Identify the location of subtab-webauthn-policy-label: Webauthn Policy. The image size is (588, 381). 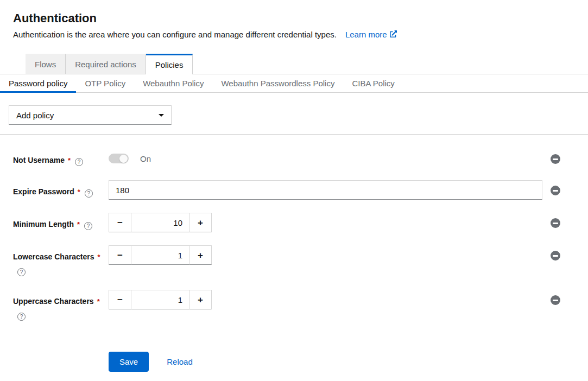
(173, 84).